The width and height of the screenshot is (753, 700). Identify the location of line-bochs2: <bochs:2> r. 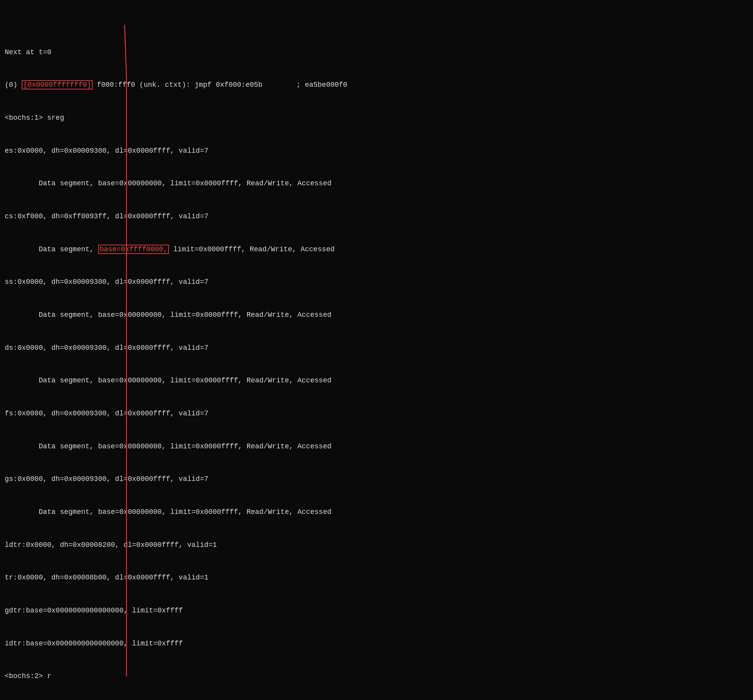
(376, 676).